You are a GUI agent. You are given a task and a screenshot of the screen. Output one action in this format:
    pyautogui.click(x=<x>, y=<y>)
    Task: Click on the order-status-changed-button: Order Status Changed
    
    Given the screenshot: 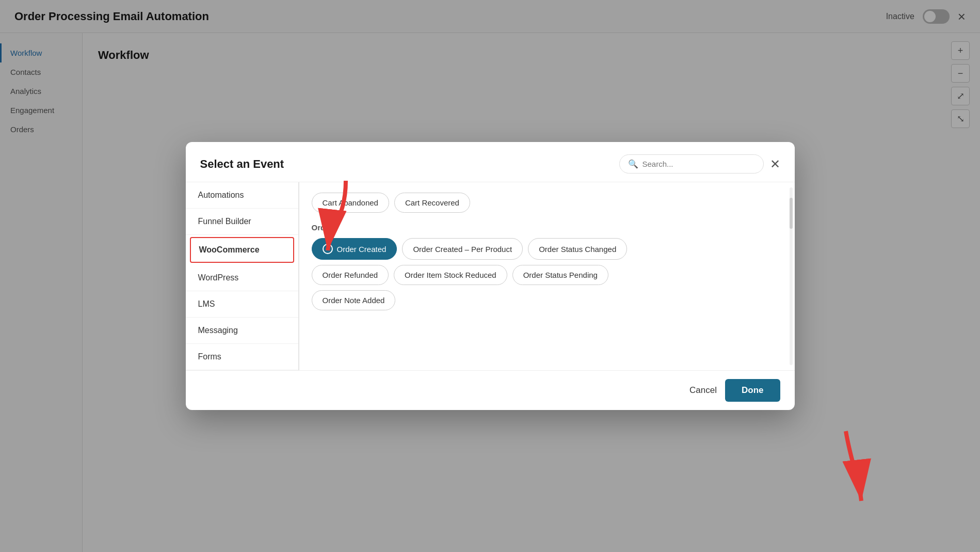 What is the action you would take?
    pyautogui.click(x=577, y=249)
    